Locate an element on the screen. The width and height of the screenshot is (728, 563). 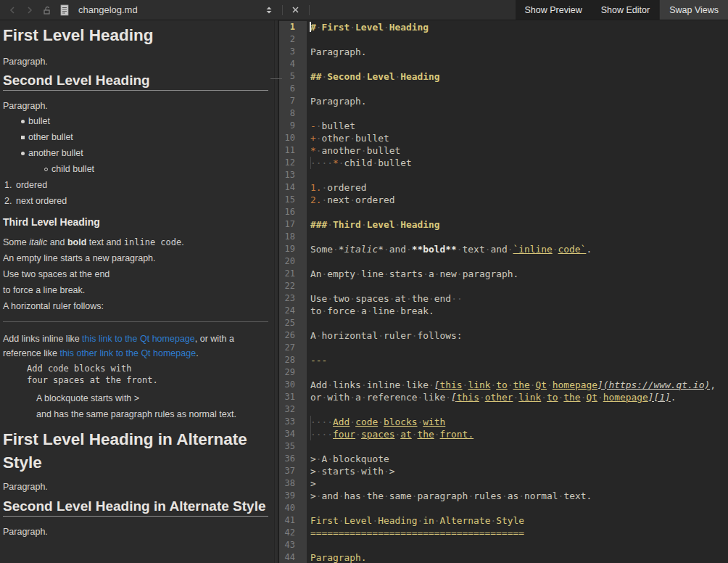
bold-text: bold is located at coordinates (77, 242).